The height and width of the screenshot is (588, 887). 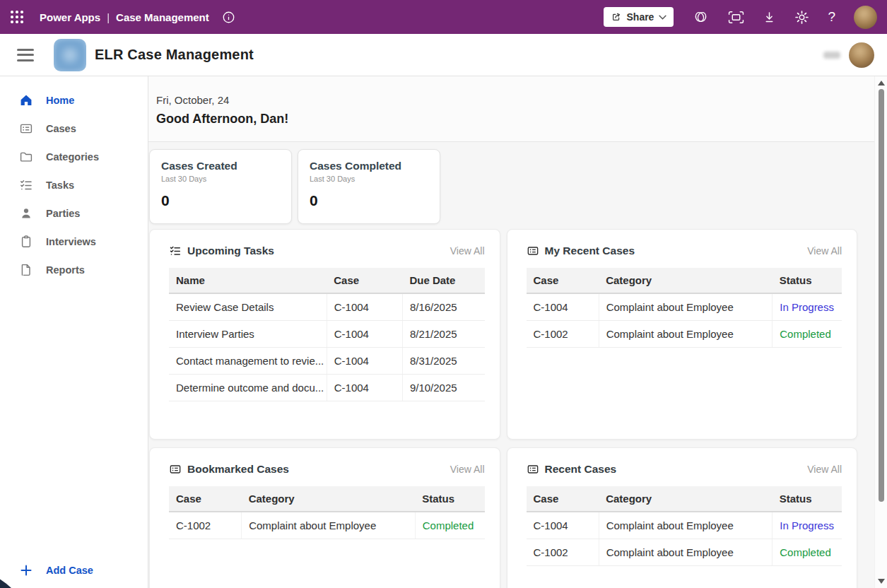 What do you see at coordinates (881, 332) in the screenshot?
I see `scrollbar` at bounding box center [881, 332].